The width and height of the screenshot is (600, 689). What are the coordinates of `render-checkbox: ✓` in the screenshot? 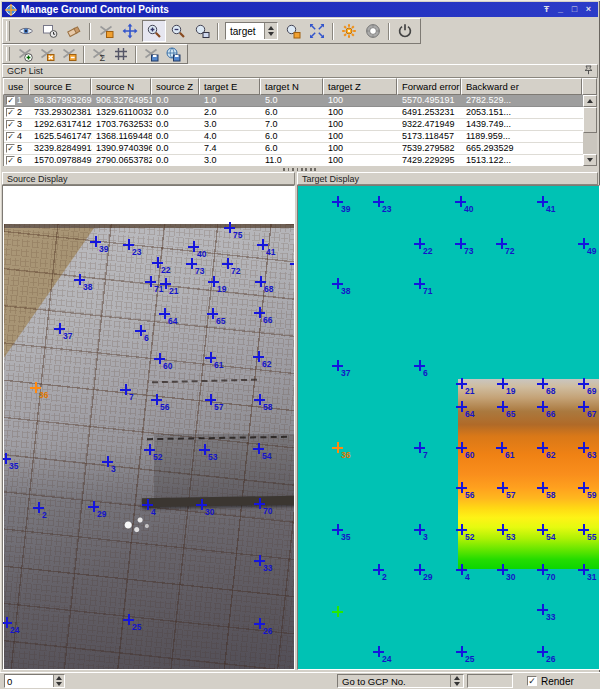 It's located at (532, 681).